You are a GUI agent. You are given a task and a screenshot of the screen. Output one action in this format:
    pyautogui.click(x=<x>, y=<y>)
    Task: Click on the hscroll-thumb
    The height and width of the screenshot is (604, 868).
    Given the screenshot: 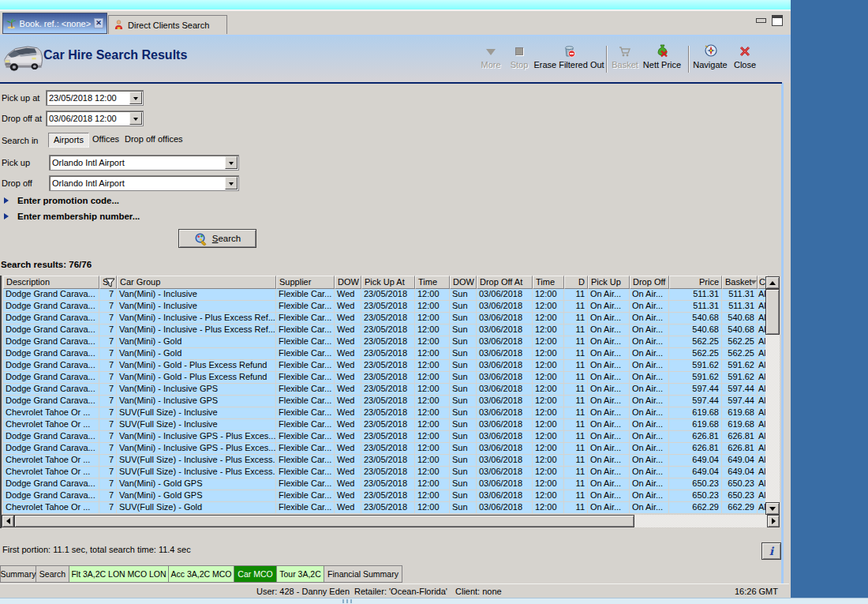 What is the action you would take?
    pyautogui.click(x=324, y=521)
    